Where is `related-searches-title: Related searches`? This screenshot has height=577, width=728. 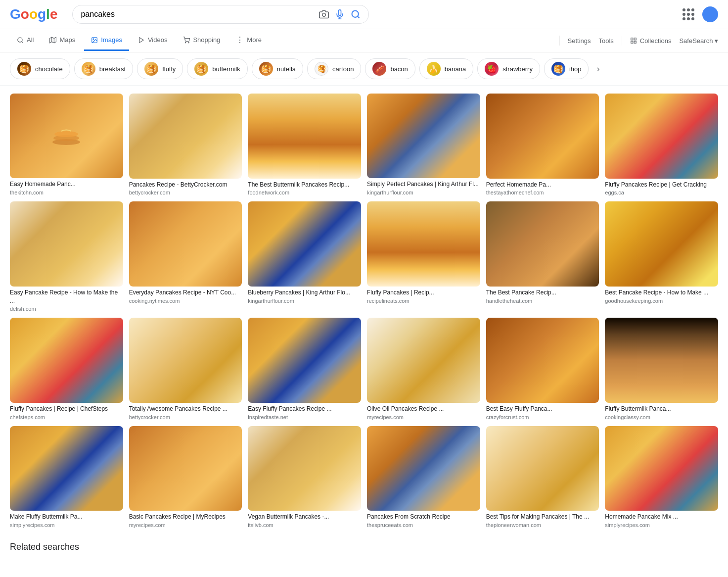 related-searches-title: Related searches is located at coordinates (364, 546).